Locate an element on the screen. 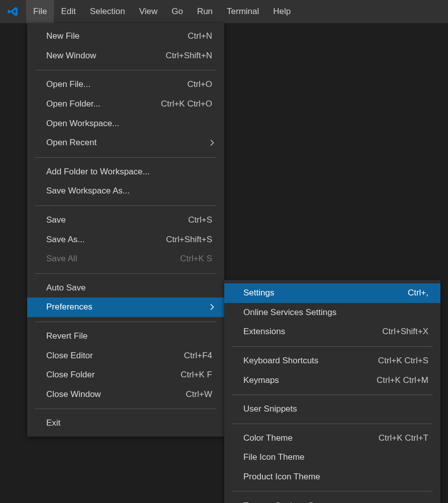 The image size is (448, 503). menu-item-shortcut: Ctrl+W is located at coordinates (199, 394).